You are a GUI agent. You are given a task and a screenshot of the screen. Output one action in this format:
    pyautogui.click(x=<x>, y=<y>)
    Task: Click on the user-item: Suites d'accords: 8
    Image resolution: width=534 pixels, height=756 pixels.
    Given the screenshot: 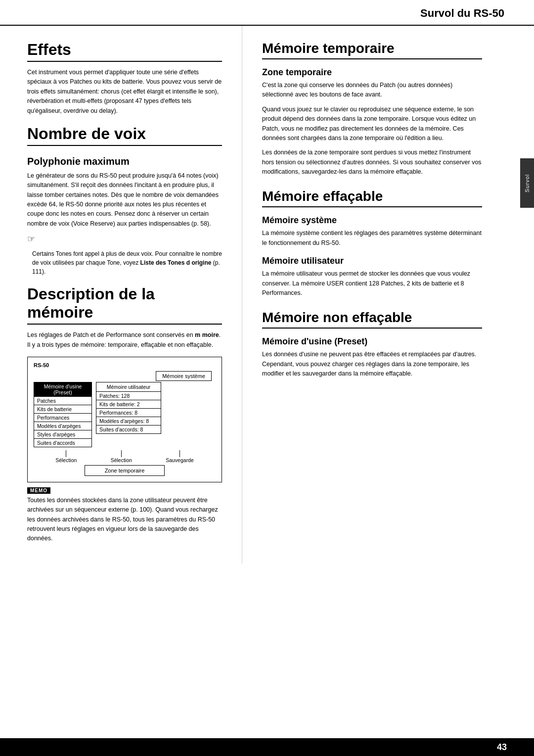 What is the action you would take?
    pyautogui.click(x=129, y=429)
    